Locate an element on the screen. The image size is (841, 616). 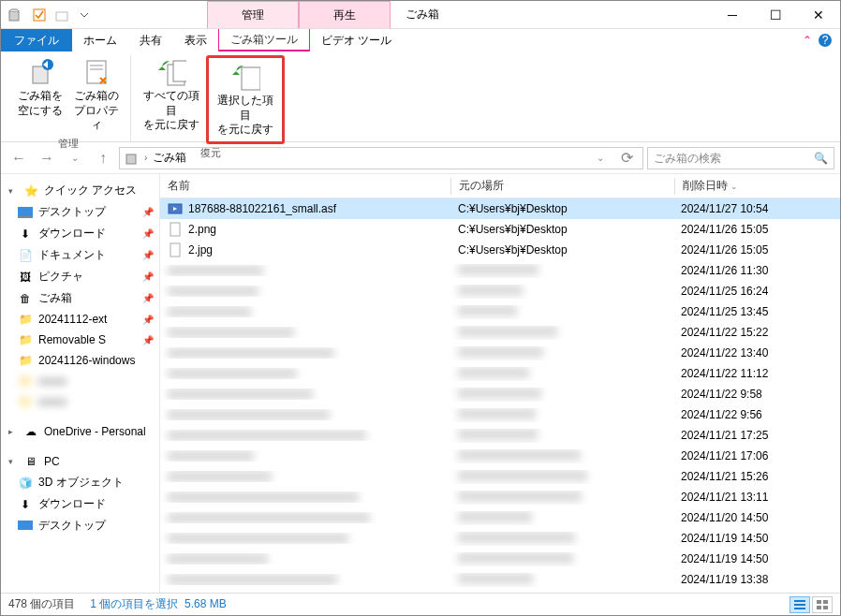
nav-pc: ▾🖥PC is located at coordinates (81, 462).